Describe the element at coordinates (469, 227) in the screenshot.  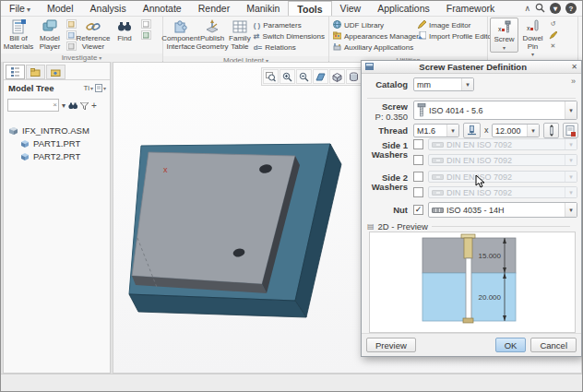
I see `preview-section-header: ▤ 2D - Preview` at that location.